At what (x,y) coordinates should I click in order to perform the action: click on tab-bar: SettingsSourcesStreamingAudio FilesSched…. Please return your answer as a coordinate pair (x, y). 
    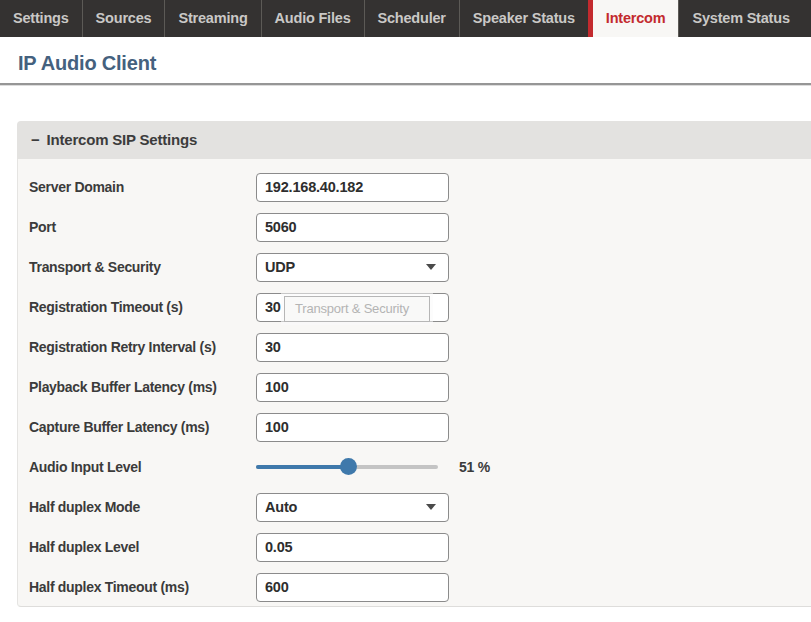
    Looking at the image, I should click on (406, 18).